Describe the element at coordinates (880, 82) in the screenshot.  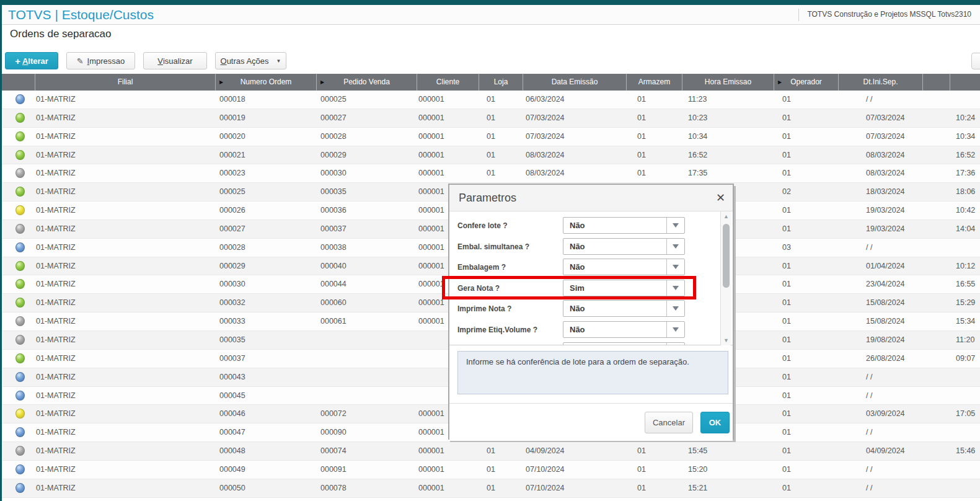
I see `column-header-dt_ini_sep: Dt.Ini.Sep.` at that location.